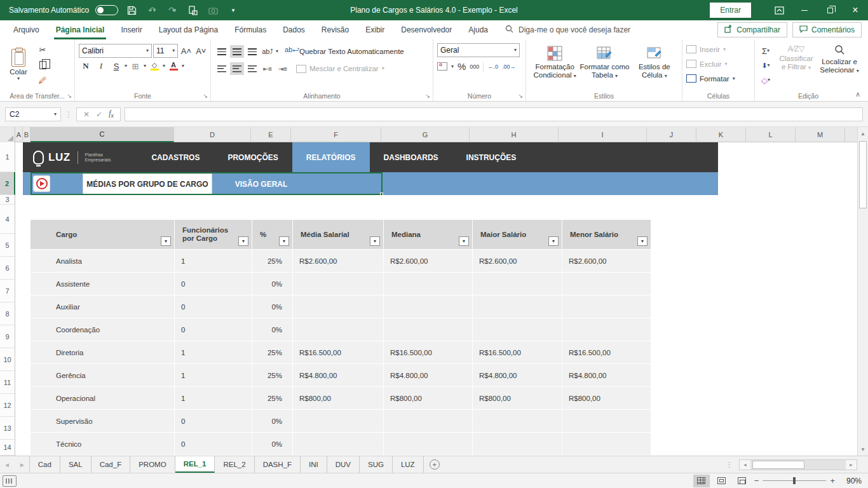 This screenshot has width=868, height=488. I want to click on merge-center-button: Mesclar e Centralizar ▾, so click(341, 69).